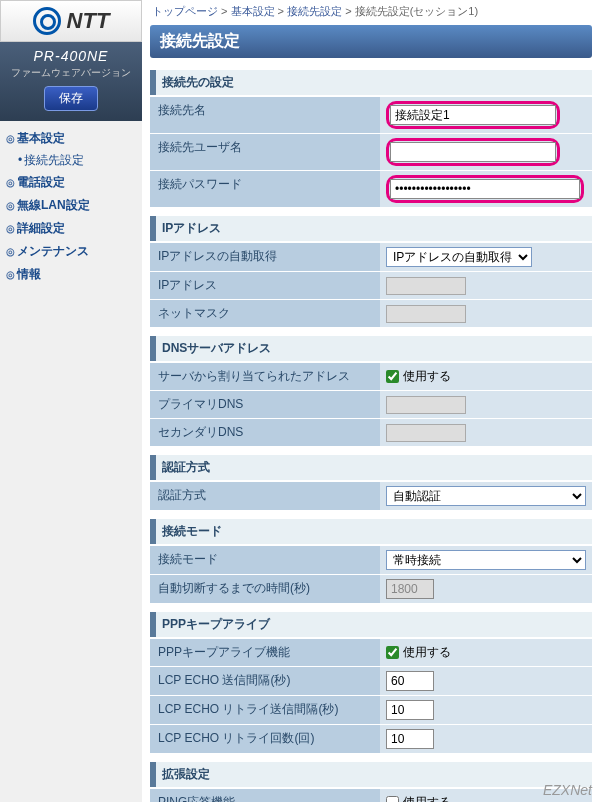  Describe the element at coordinates (485, 189) in the screenshot. I see `input-conn-pass` at that location.